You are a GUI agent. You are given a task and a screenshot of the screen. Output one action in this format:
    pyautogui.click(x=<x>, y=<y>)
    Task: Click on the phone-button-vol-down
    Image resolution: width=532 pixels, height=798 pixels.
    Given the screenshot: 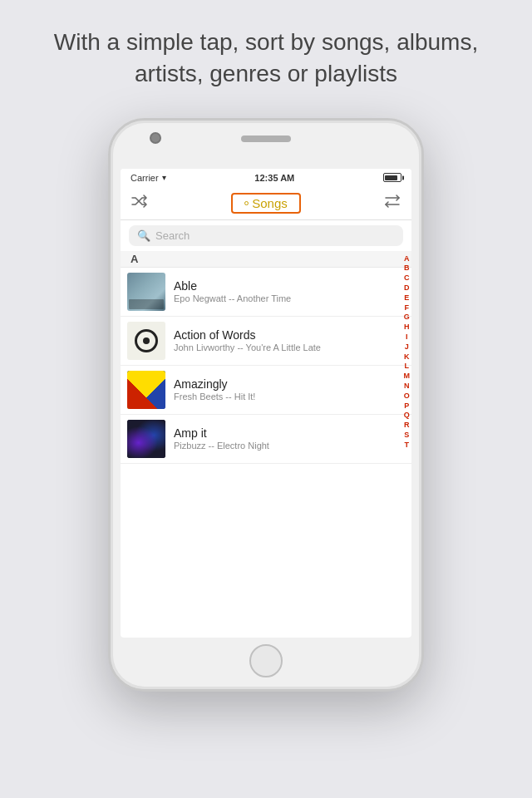 What is the action you would take?
    pyautogui.click(x=109, y=316)
    